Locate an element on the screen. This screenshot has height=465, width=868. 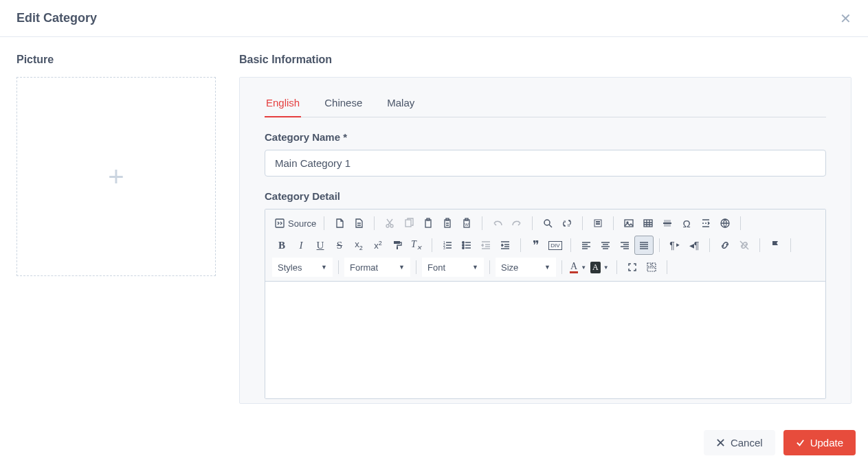
font-dropdown: Font ▼ is located at coordinates (453, 267).